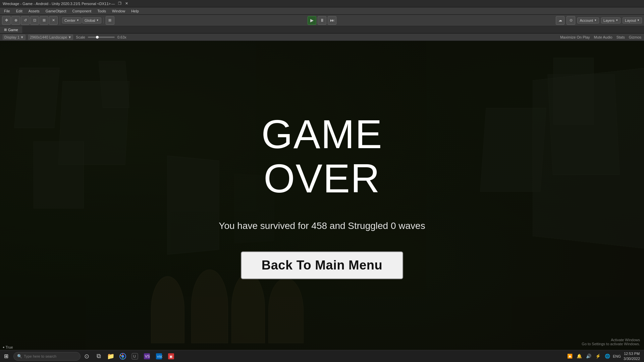 The width and height of the screenshot is (644, 362). I want to click on center-arrow: ▼, so click(78, 20).